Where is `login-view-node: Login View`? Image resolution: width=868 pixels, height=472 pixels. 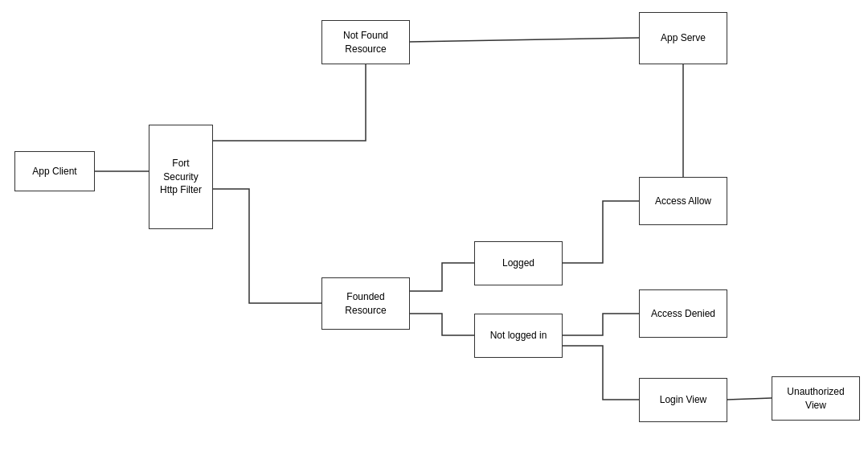 login-view-node: Login View is located at coordinates (683, 400).